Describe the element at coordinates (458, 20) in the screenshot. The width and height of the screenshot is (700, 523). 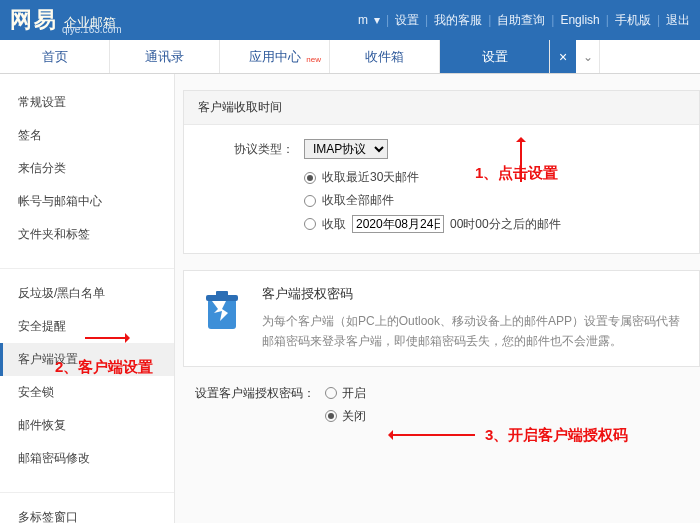
I see `top-link-service: 我的客服` at that location.